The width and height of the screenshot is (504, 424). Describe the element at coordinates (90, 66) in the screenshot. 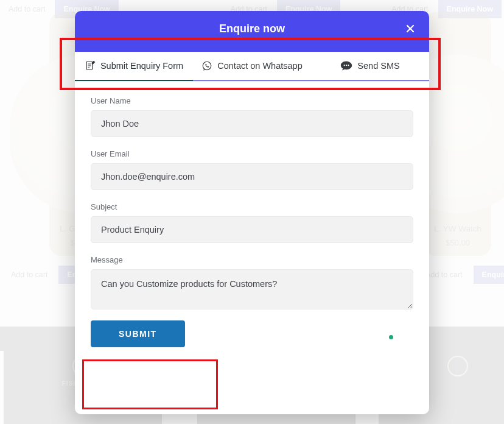

I see `form-icon` at that location.